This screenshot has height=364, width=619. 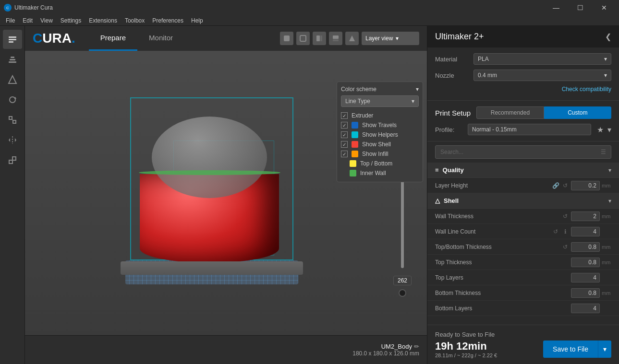 I want to click on layer-height-label: Layer Height, so click(x=494, y=186).